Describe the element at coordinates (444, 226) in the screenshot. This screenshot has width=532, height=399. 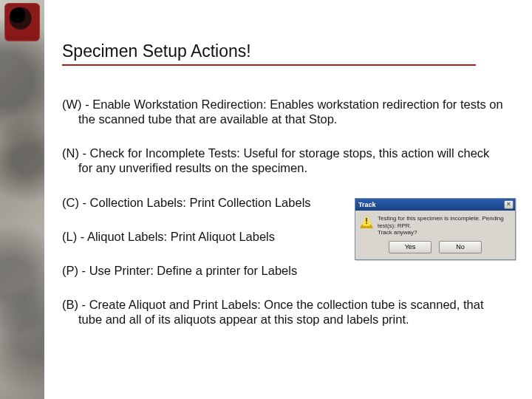
I see `dialog-message: Testing for this specimen is incomplete.…` at that location.